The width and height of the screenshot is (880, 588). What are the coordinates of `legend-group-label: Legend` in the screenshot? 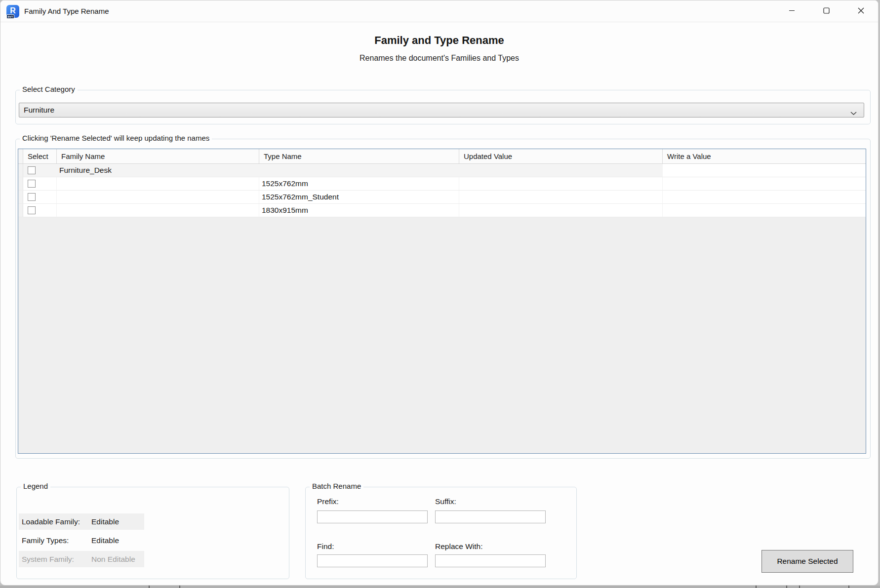 It's located at (36, 486).